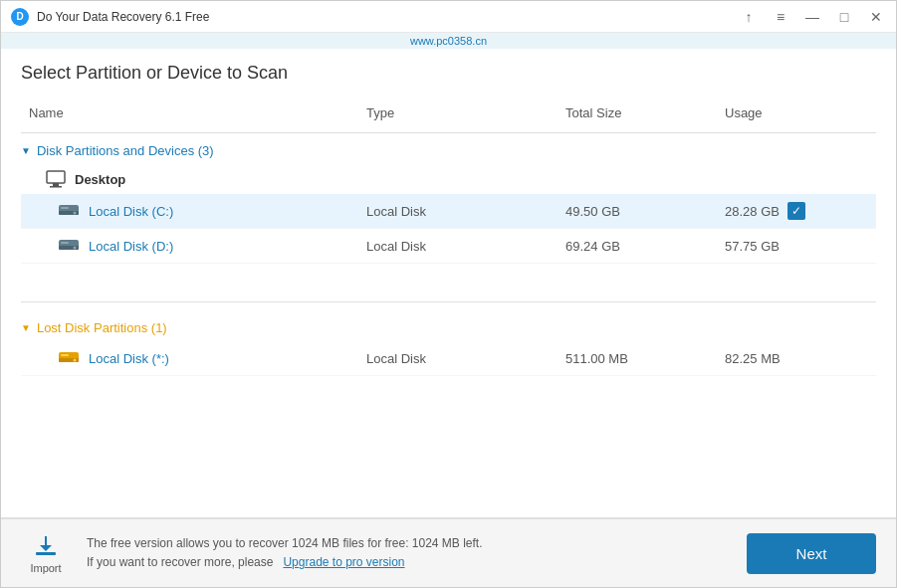 The height and width of the screenshot is (588, 897). What do you see at coordinates (26, 151) in the screenshot?
I see `collapse-arrow-disk: ▼` at bounding box center [26, 151].